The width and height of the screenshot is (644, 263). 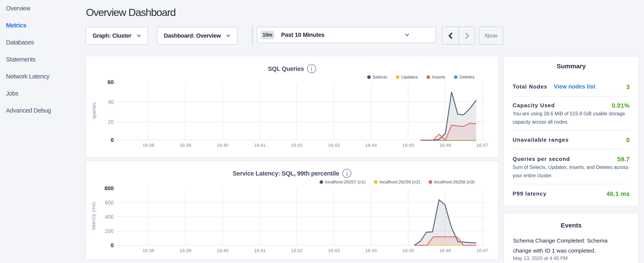 What do you see at coordinates (110, 82) in the screenshot?
I see `svg-text: 60` at bounding box center [110, 82].